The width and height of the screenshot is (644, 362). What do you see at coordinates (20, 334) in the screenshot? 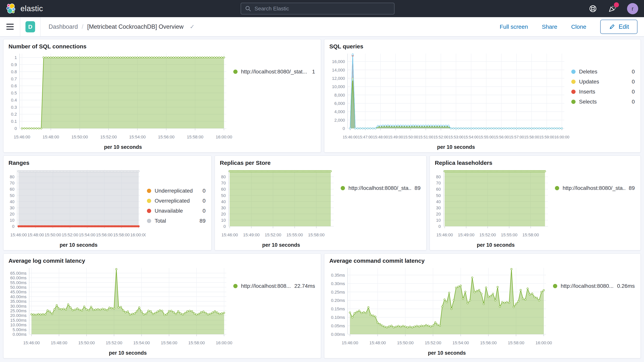
I see `svg-text: 0.00ms` at bounding box center [20, 334].